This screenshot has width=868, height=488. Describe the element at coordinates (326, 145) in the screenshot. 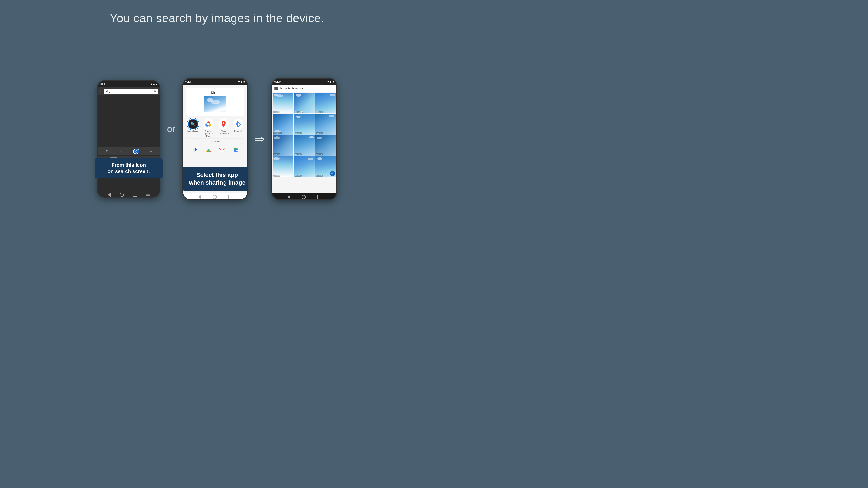

I see `result-item-9: 322x200` at that location.